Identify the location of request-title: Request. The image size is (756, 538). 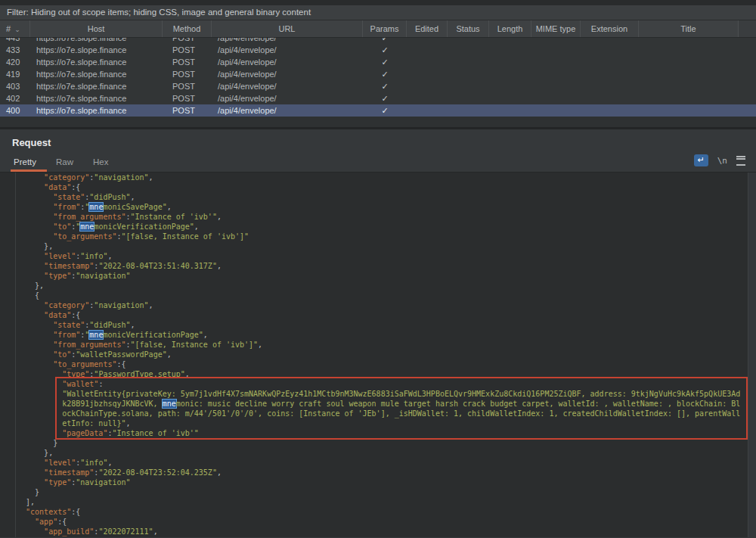
(32, 142).